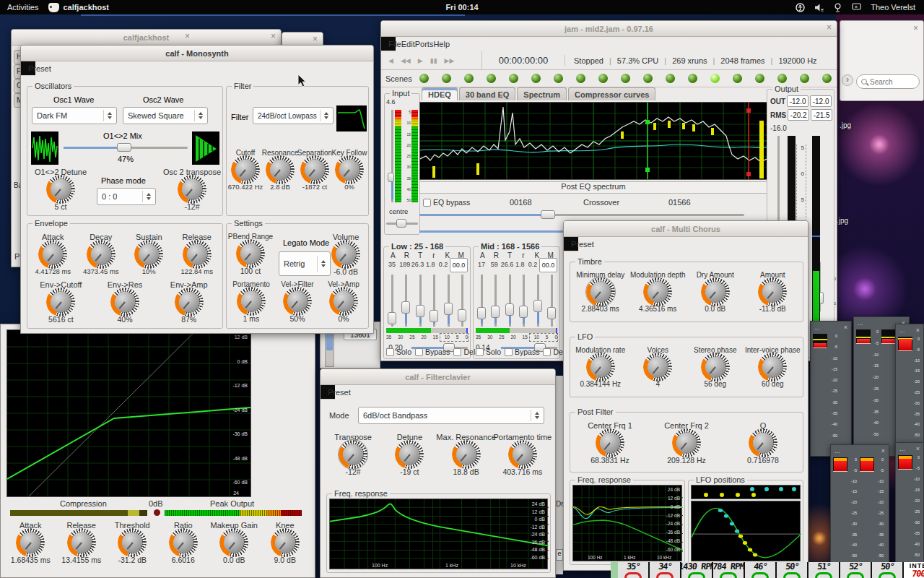 The image size is (924, 578). What do you see at coordinates (889, 82) in the screenshot?
I see `search-input` at bounding box center [889, 82].